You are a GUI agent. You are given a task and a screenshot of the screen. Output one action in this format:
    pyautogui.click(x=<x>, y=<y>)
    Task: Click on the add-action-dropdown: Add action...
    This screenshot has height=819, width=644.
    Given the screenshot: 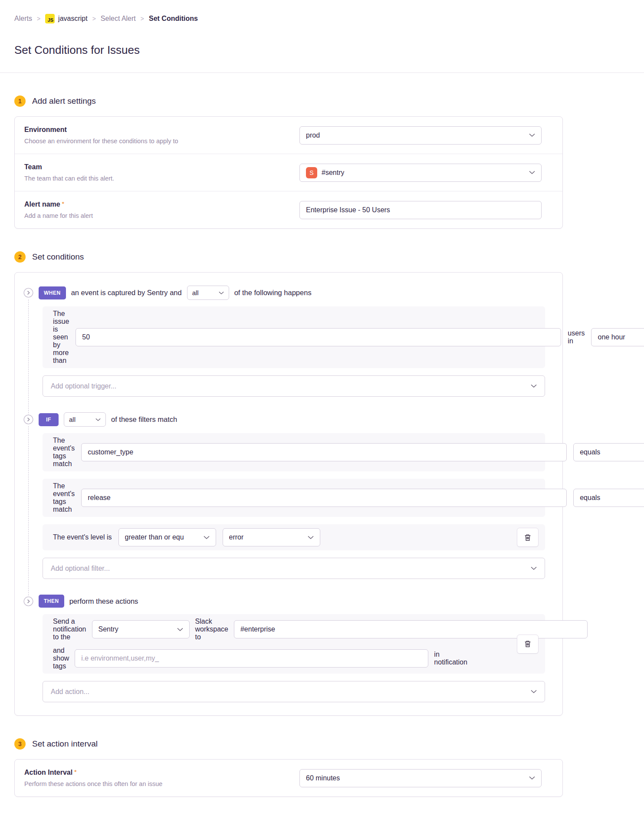 What is the action you would take?
    pyautogui.click(x=294, y=692)
    